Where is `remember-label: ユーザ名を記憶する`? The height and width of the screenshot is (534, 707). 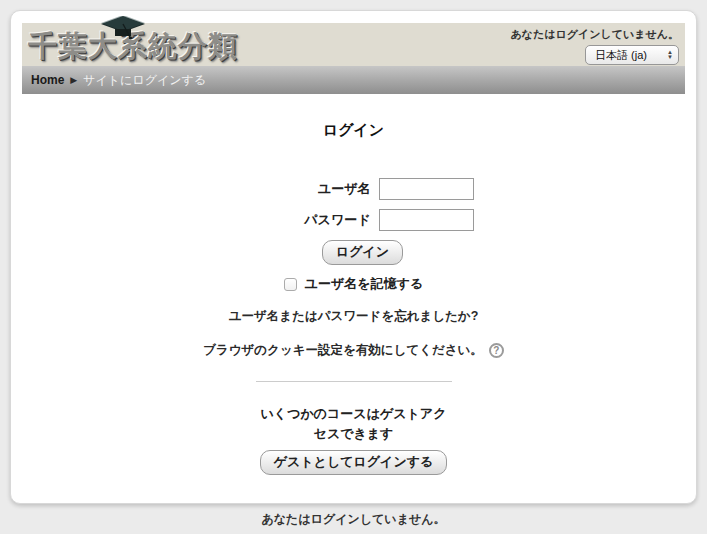
remember-label: ユーザ名を記憶する is located at coordinates (364, 284).